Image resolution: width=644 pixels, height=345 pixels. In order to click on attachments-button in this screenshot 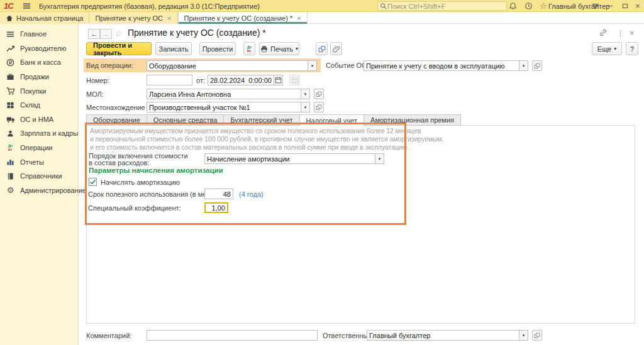, I will do `click(336, 49)`.